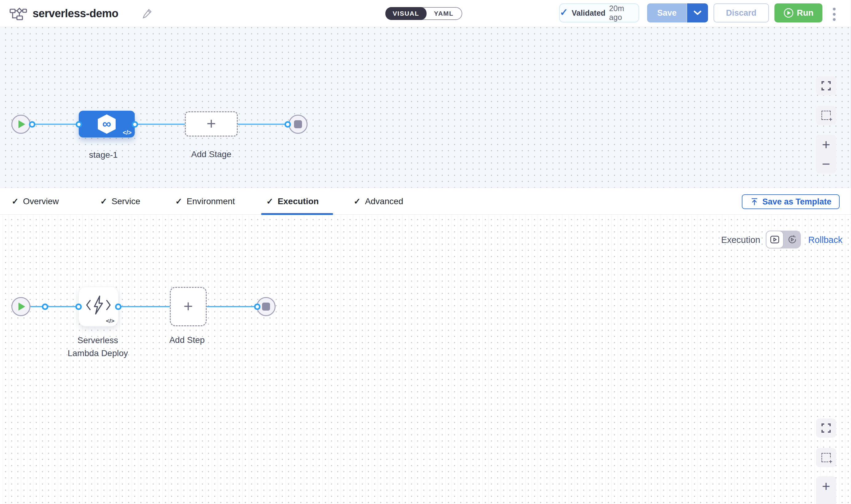  What do you see at coordinates (107, 124) in the screenshot?
I see `stage-node-stage-1: ∞ </>` at bounding box center [107, 124].